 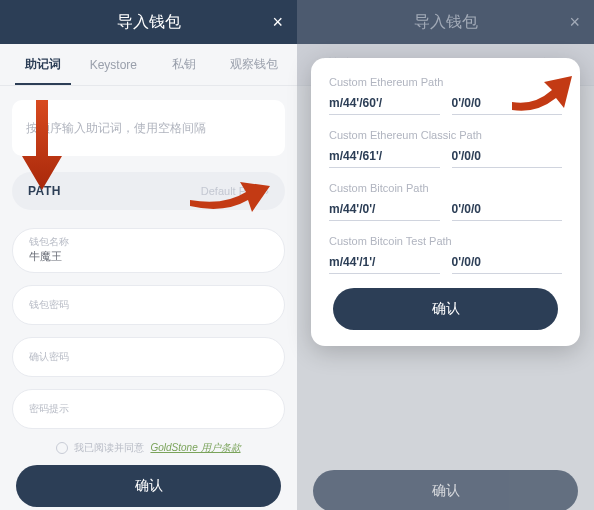 What do you see at coordinates (148, 409) in the screenshot?
I see `password-hint-label: 密码提示` at bounding box center [148, 409].